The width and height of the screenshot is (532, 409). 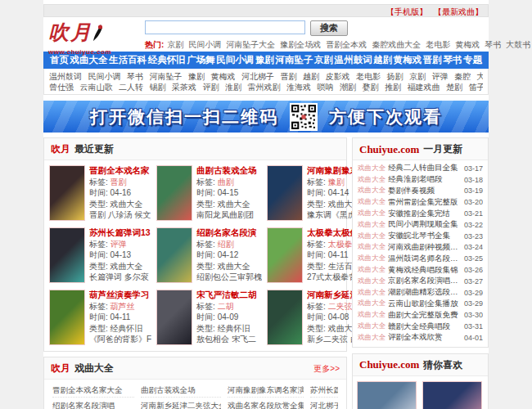 What do you see at coordinates (424, 293) in the screenshot?
I see `update-link: 潮剧潮曲精彩选段200首` at bounding box center [424, 293].